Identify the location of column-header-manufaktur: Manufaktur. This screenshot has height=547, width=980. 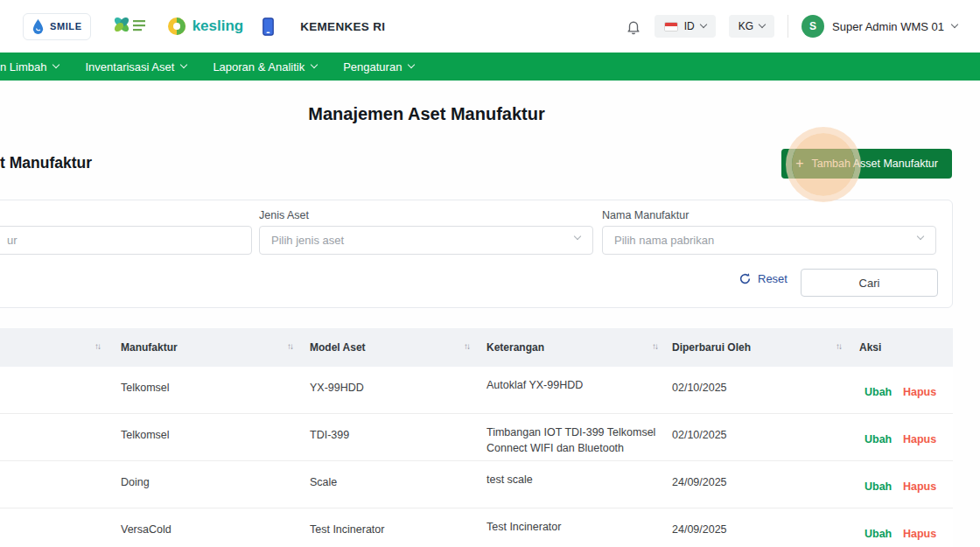
(149, 347).